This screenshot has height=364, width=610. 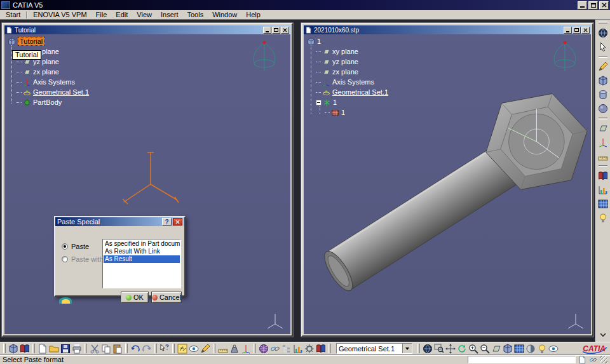 I want to click on formula-icon, so click(x=182, y=349).